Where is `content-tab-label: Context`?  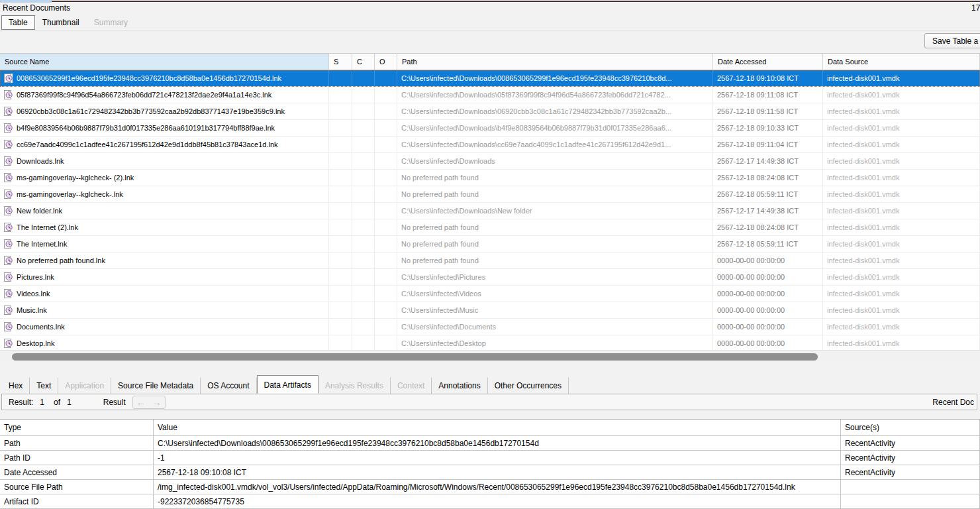
content-tab-label: Context is located at coordinates (411, 386).